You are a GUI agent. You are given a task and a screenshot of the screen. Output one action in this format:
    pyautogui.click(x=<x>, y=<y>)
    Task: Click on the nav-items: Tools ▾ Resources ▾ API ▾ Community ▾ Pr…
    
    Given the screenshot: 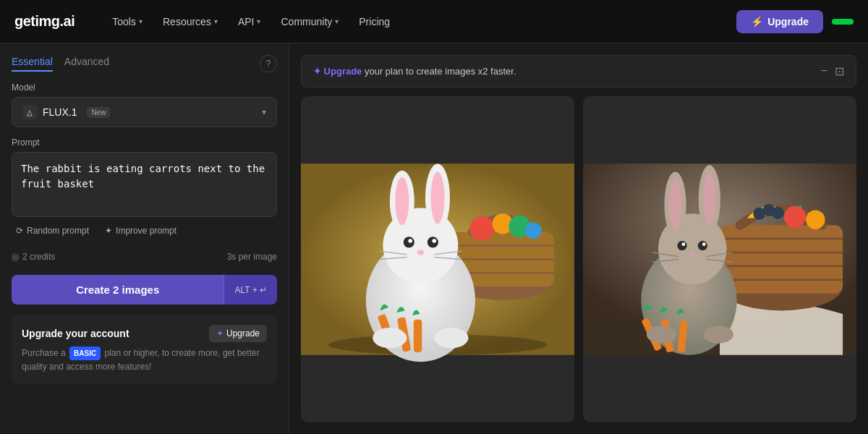 What is the action you would take?
    pyautogui.click(x=420, y=22)
    